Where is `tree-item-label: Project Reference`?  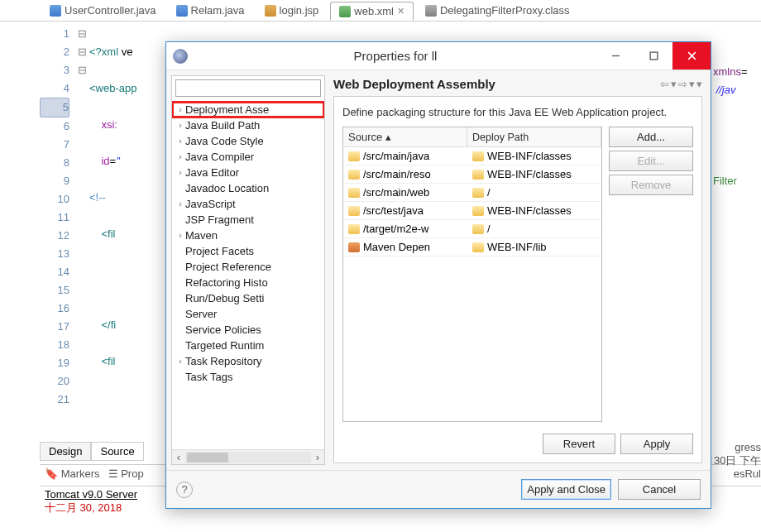
tree-item-label: Project Reference is located at coordinates (228, 266).